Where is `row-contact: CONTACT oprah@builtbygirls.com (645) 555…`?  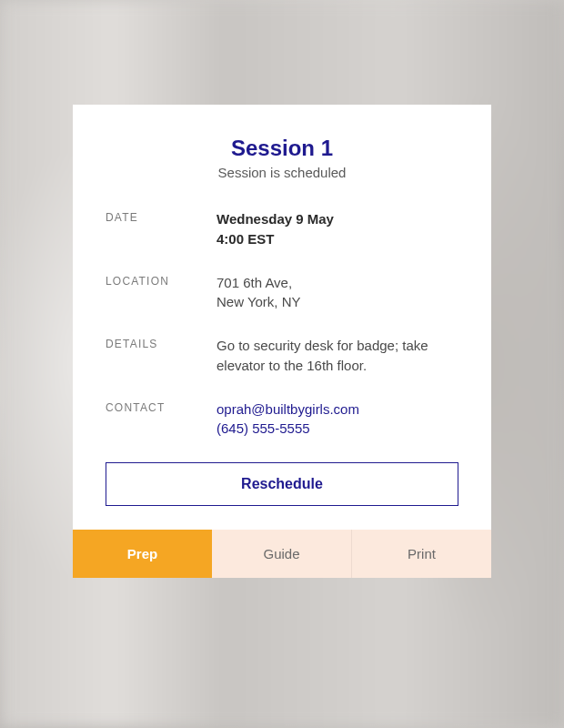 row-contact: CONTACT oprah@builtbygirls.com (645) 555… is located at coordinates (282, 420).